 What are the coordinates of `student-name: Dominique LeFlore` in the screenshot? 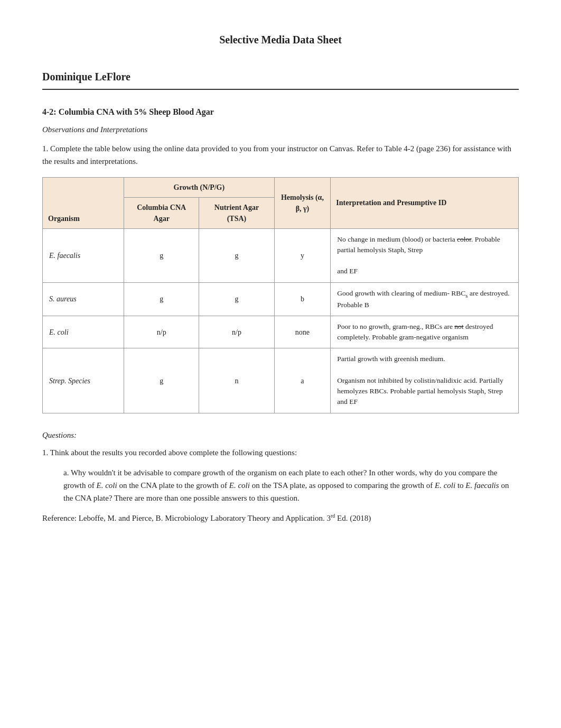 It's located at (280, 79).